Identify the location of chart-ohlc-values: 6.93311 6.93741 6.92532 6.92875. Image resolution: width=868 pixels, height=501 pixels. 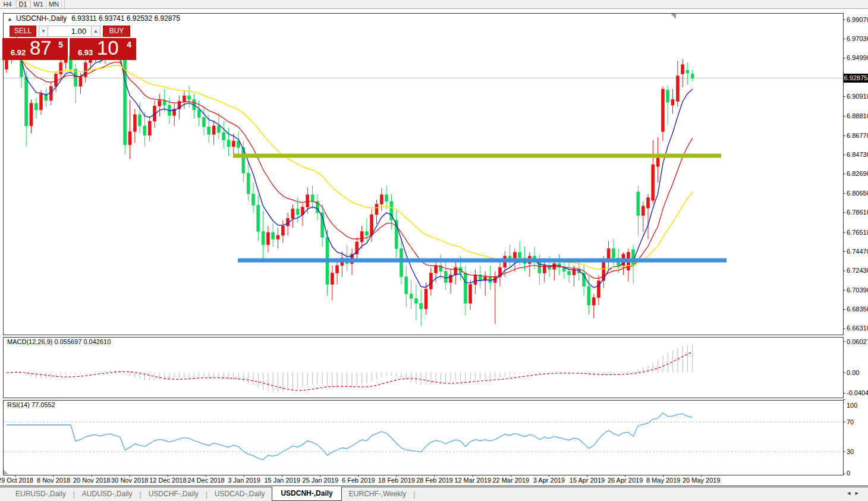
(126, 18).